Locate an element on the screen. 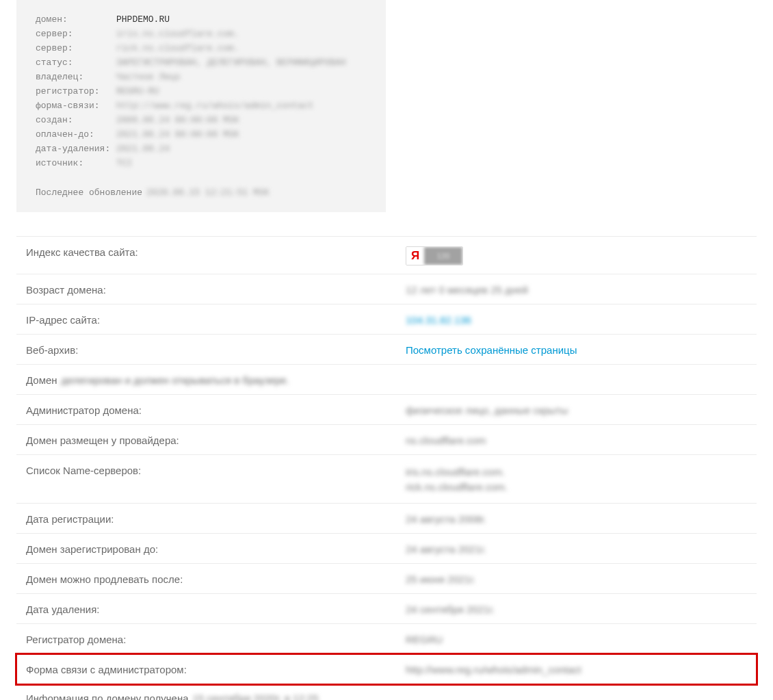 The height and width of the screenshot is (700, 773). whois-row-value: Частное Лицо is located at coordinates (148, 77).